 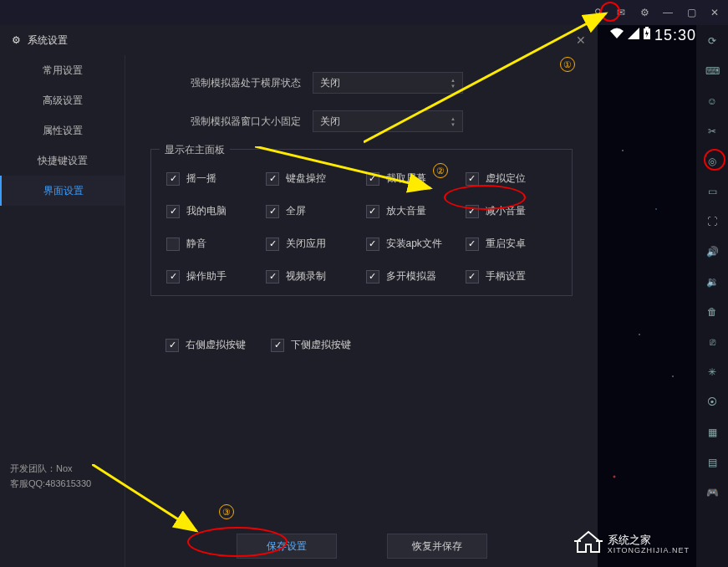 What do you see at coordinates (598, 13) in the screenshot?
I see `pin-icon: ⚲` at bounding box center [598, 13].